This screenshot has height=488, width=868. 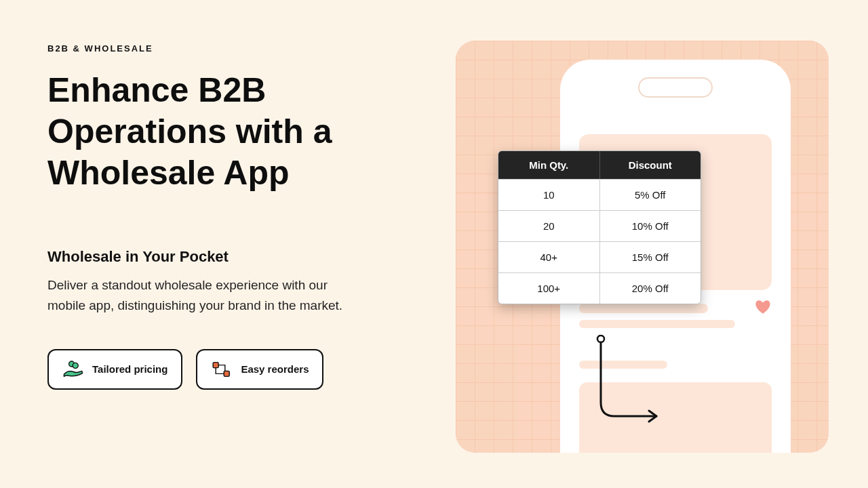 I want to click on feature-pill-easy-reorders: Easy reorders, so click(x=260, y=369).